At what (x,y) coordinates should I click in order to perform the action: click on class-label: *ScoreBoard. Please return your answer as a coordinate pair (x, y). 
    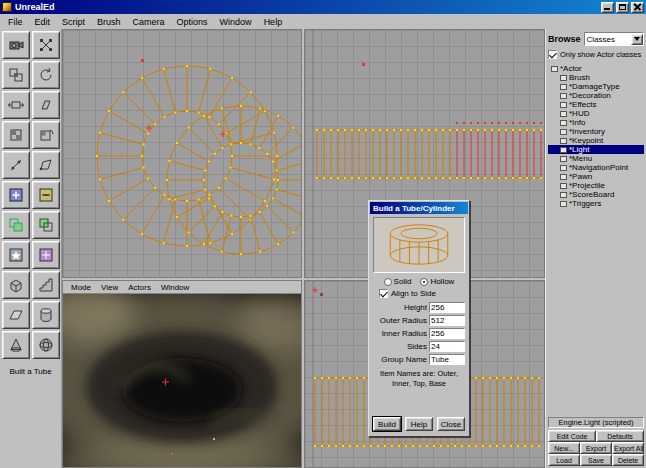
    Looking at the image, I should click on (592, 194).